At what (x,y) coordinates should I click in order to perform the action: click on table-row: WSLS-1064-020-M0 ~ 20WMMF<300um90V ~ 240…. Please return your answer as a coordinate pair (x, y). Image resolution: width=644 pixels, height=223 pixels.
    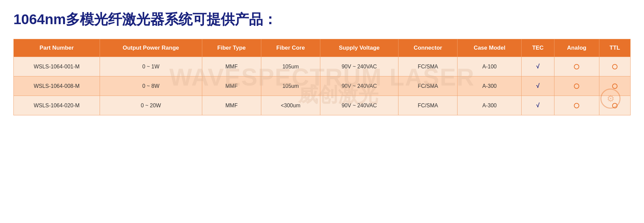
    Looking at the image, I should click on (322, 106).